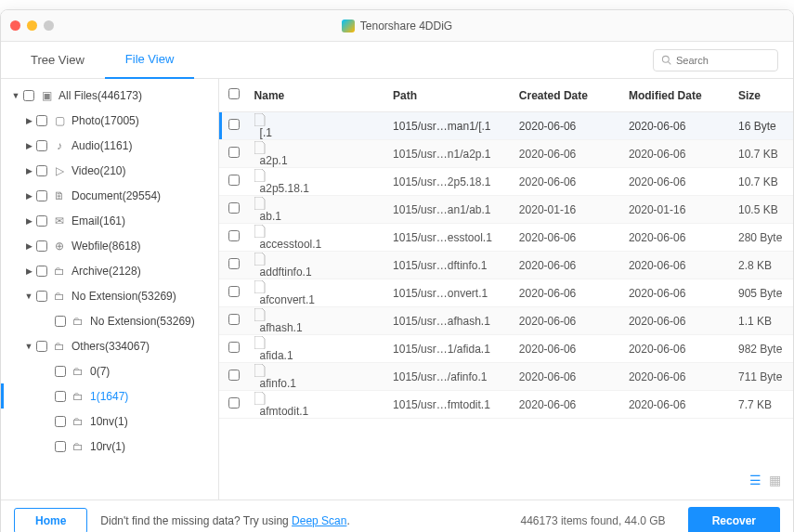 The height and width of the screenshot is (532, 794). I want to click on table-row: addftinfo.11015/usr…dftinfo.12020-06-062…, so click(506, 266).